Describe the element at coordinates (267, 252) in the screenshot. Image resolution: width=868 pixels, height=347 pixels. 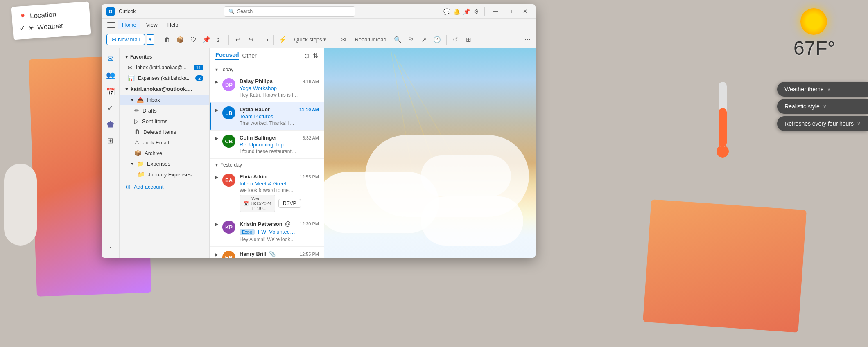
I see `email-item-henry: ▶ HB Henry Brill 📎 Back Cover Idea Hey K…` at that location.